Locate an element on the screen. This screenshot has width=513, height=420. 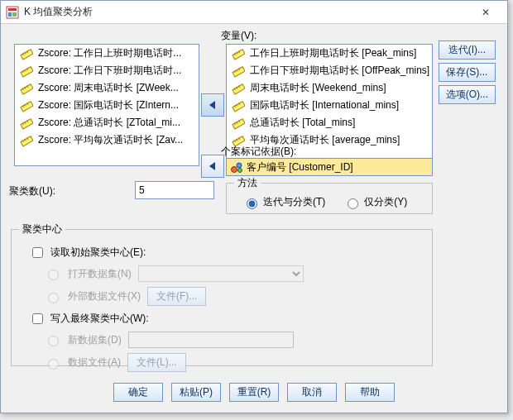
case-label-value: 客户编号 [Customer_ID] is located at coordinates (300, 167).